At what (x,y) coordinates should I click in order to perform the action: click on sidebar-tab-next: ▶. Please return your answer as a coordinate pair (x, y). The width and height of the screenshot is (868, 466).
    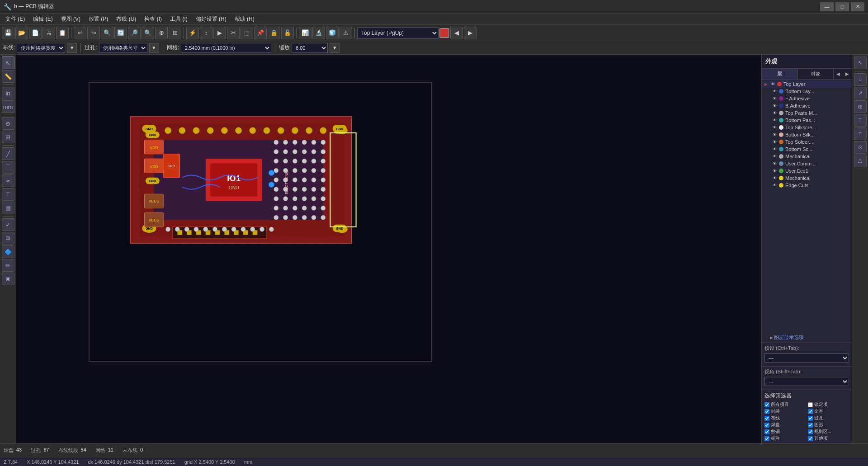
    Looking at the image, I should click on (847, 74).